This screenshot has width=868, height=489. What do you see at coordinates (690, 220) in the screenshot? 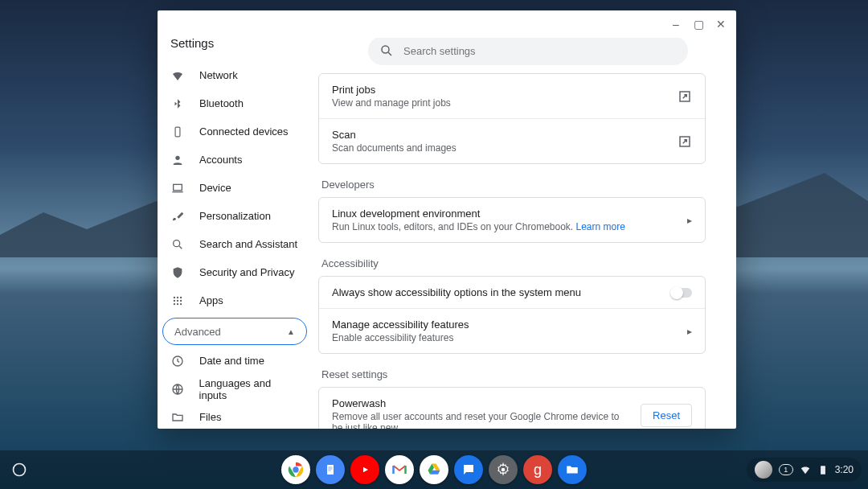
I see `chevron-right-icon: ▸` at bounding box center [690, 220].